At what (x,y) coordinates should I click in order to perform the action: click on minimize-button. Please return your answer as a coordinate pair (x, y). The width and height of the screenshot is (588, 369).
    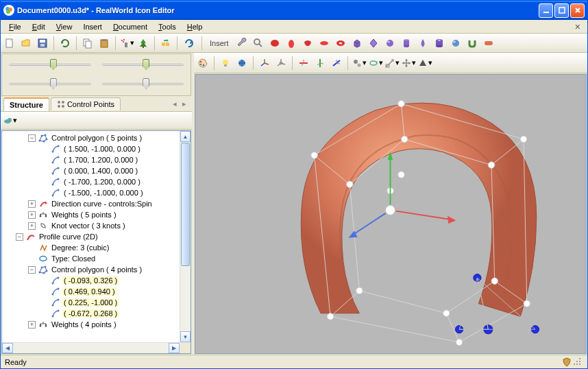
    Looking at the image, I should click on (546, 11).